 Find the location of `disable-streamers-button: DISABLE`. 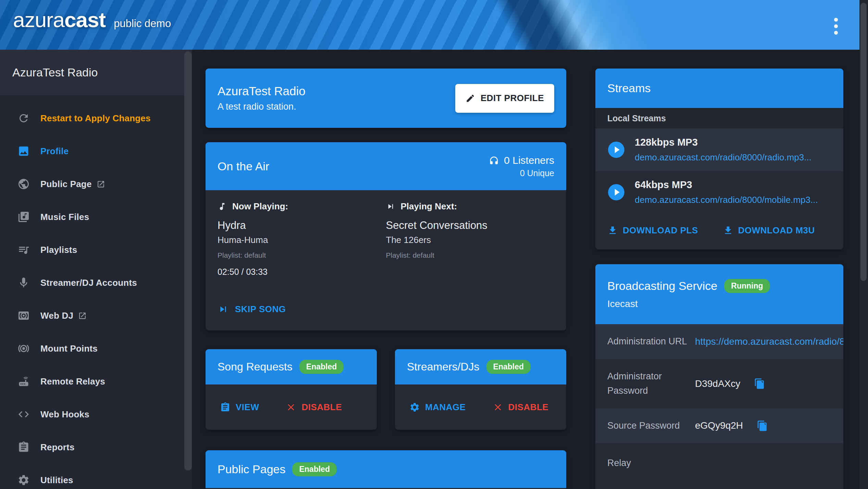

disable-streamers-button: DISABLE is located at coordinates (521, 407).